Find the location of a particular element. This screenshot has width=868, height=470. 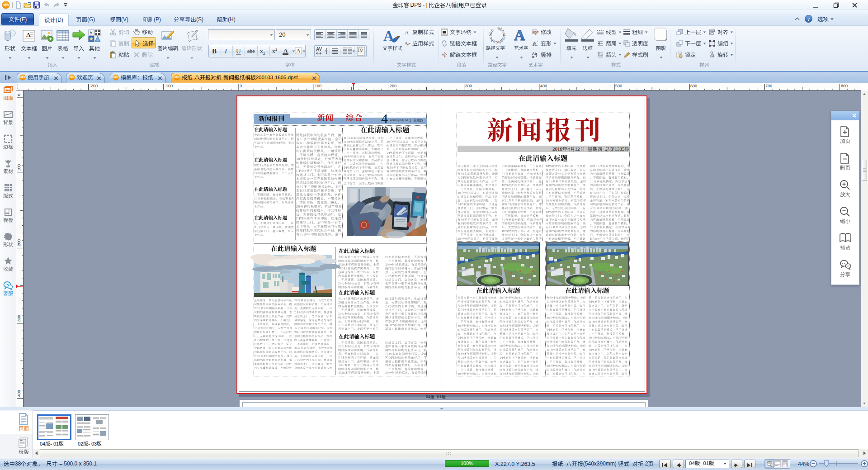

svg-text: 800 is located at coordinates (844, 86).